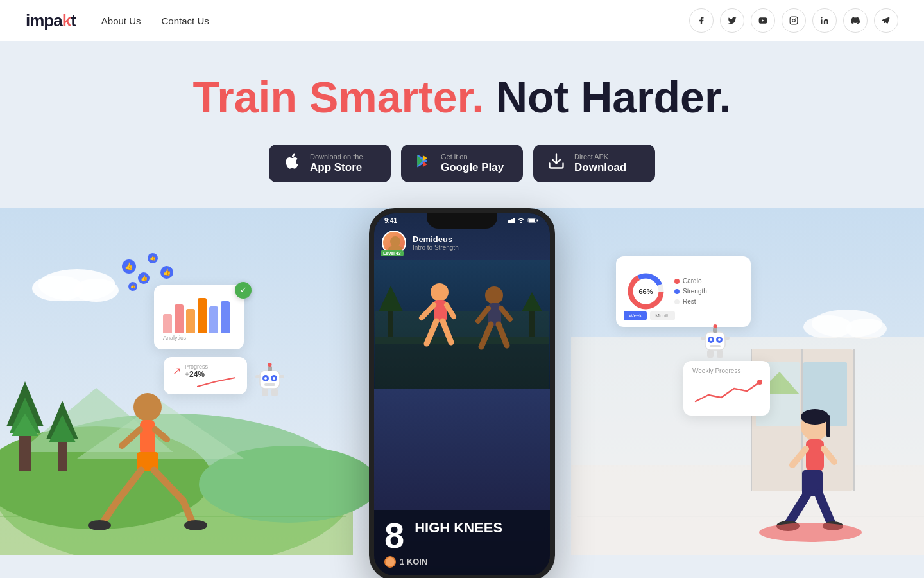 This screenshot has height=578, width=924. I want to click on phone-header: Level 43 Demideus Intro to Strength, so click(462, 243).